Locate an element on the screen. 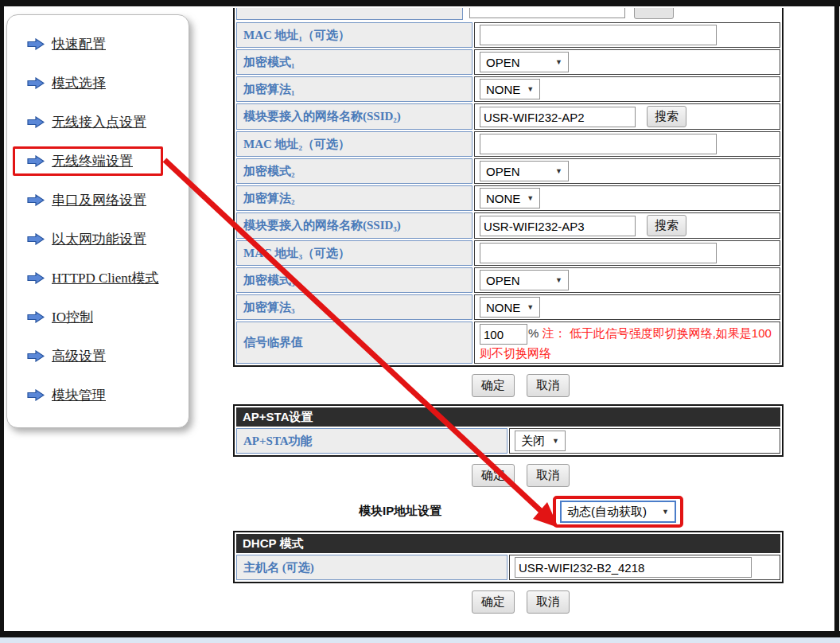 The width and height of the screenshot is (840, 643). sidebar-item-ethernet: 以太网功能设置 is located at coordinates (98, 239).